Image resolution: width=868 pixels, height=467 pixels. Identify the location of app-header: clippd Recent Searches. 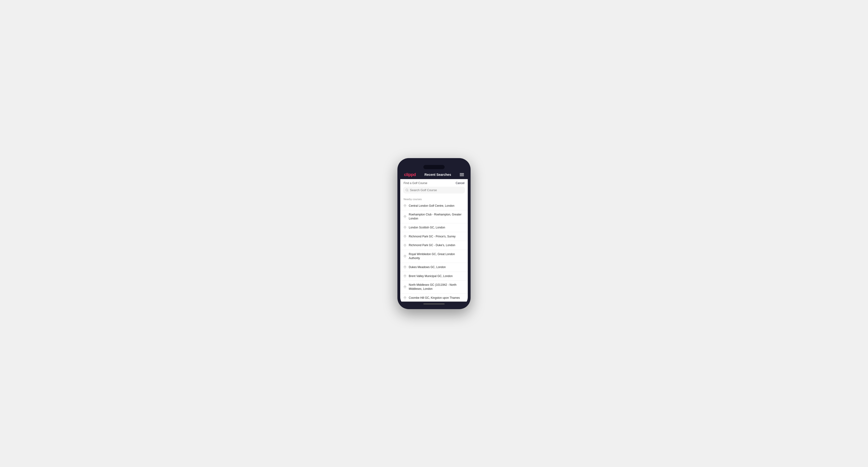
(434, 175).